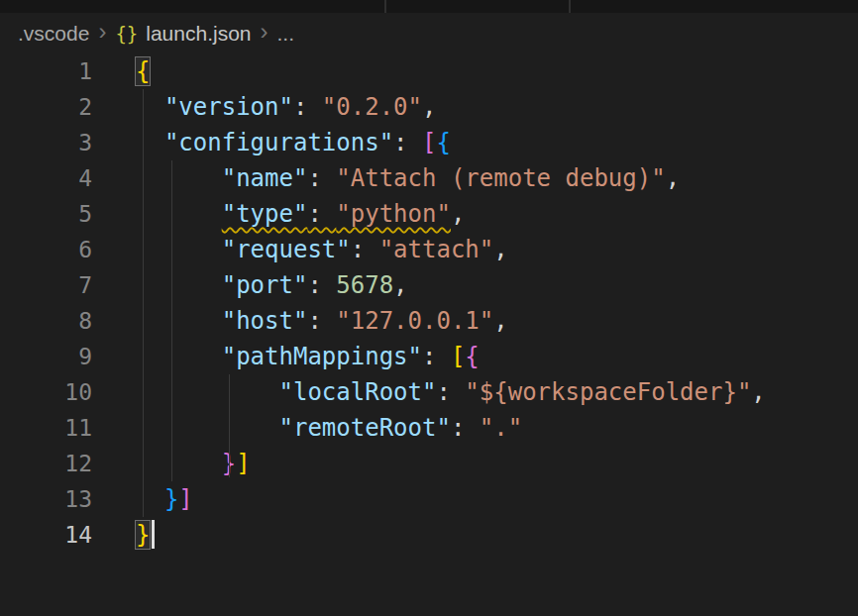 The height and width of the screenshot is (616, 858). I want to click on code-token: "port", so click(266, 285).